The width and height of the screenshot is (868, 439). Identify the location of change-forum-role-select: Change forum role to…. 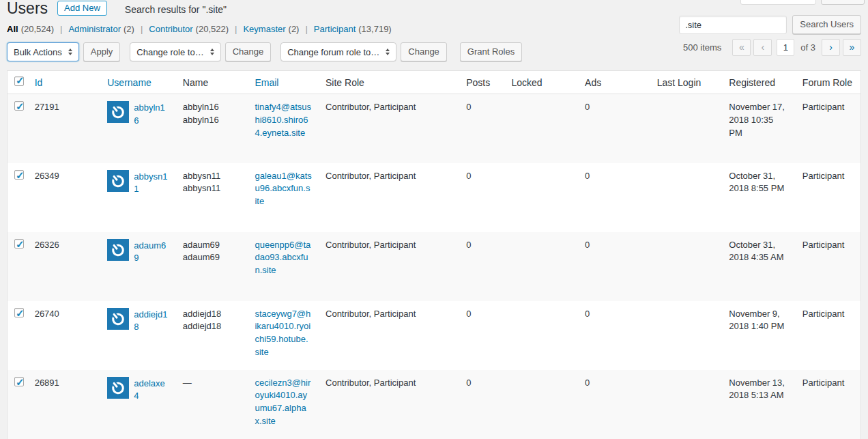
(338, 52).